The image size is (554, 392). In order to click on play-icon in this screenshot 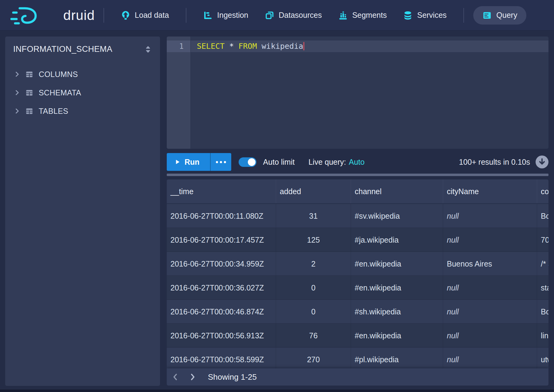, I will do `click(178, 162)`.